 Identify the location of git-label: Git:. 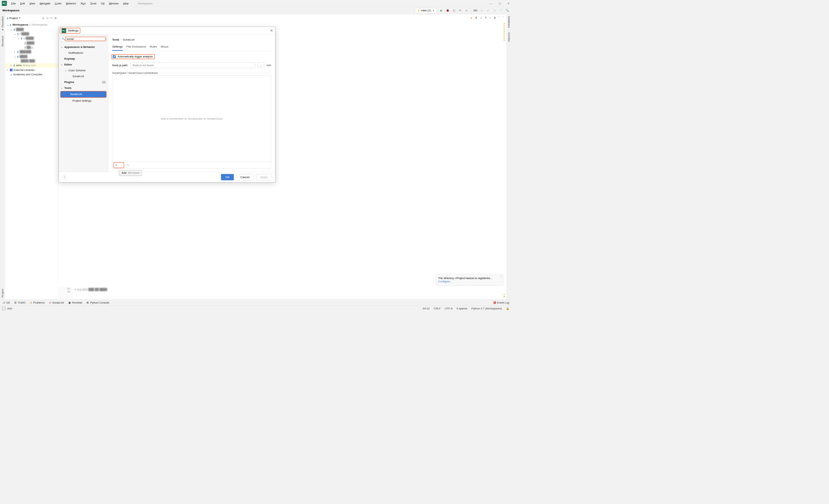
(476, 10).